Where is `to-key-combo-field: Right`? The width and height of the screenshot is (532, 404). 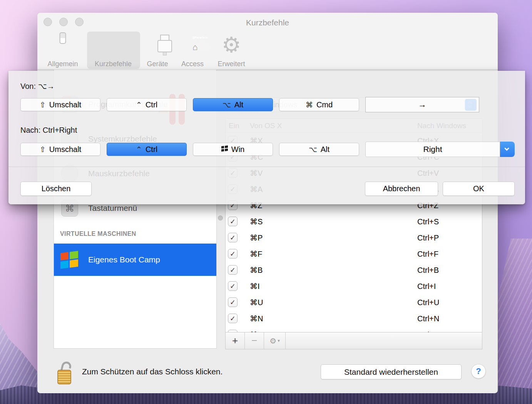
to-key-combo-field: Right is located at coordinates (433, 149).